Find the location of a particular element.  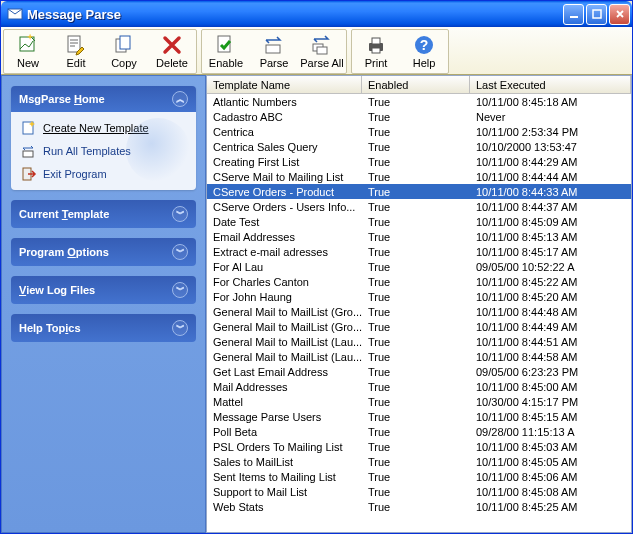

maximize-button is located at coordinates (596, 14).